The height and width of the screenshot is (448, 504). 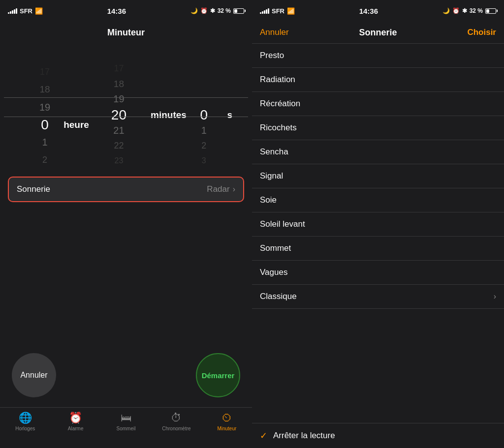 I want to click on tab-horloges-label: Horloges, so click(x=25, y=429).